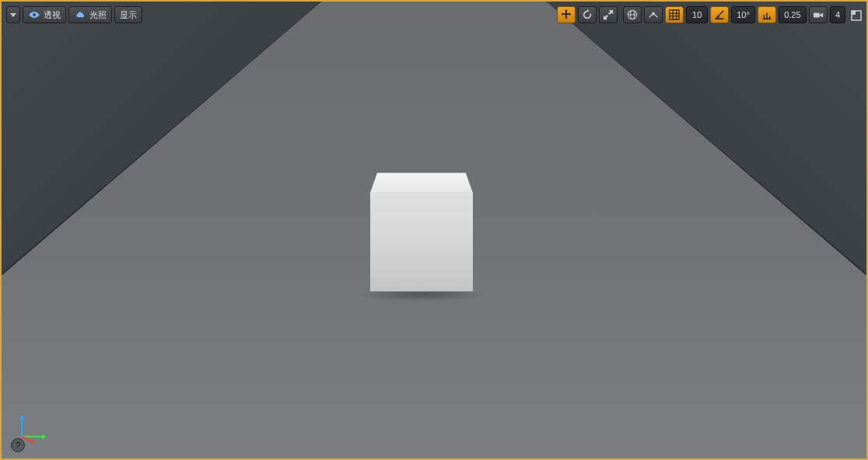  Describe the element at coordinates (608, 15) in the screenshot. I see `scale-tool-button` at that location.